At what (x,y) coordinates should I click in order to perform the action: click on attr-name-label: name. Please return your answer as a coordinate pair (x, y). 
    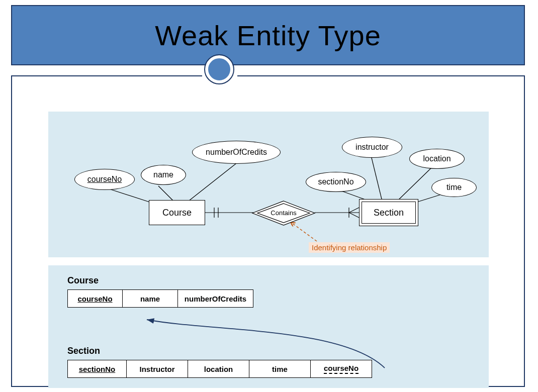
    Looking at the image, I should click on (163, 175).